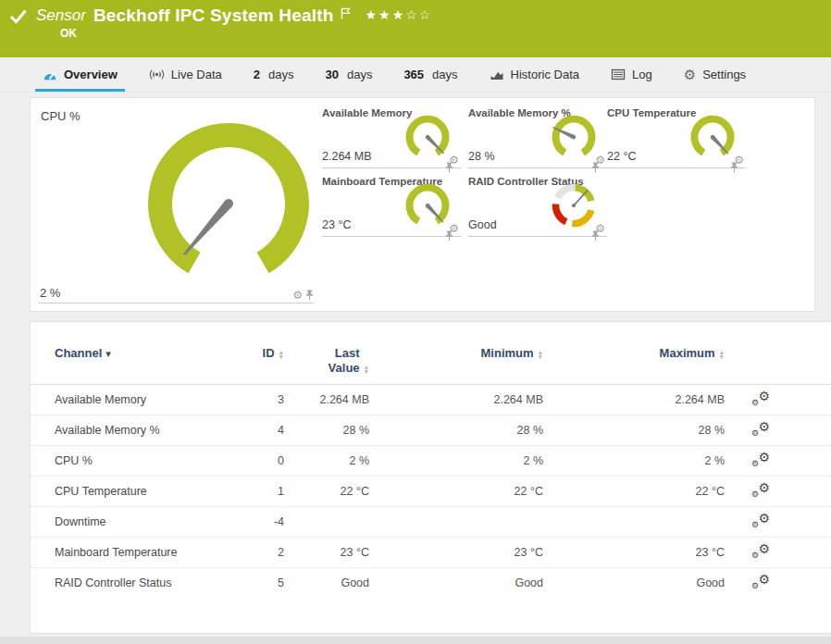  I want to click on channel-id-cell: 2, so click(257, 553).